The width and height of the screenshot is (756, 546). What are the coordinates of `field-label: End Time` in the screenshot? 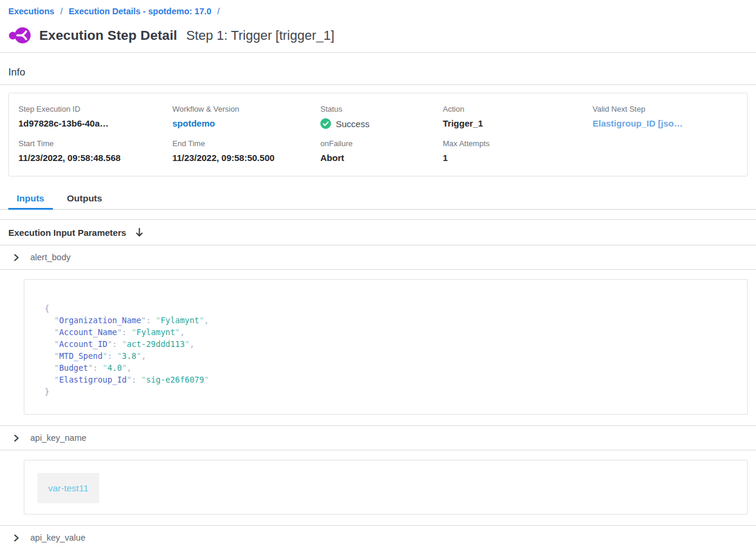 It's located at (246, 144).